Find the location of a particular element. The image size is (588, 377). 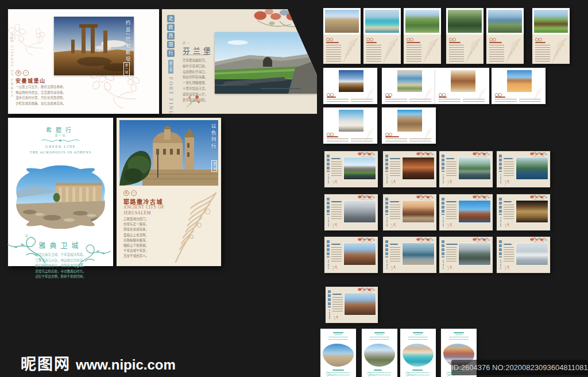

thumb-portrait-page is located at coordinates (342, 36).